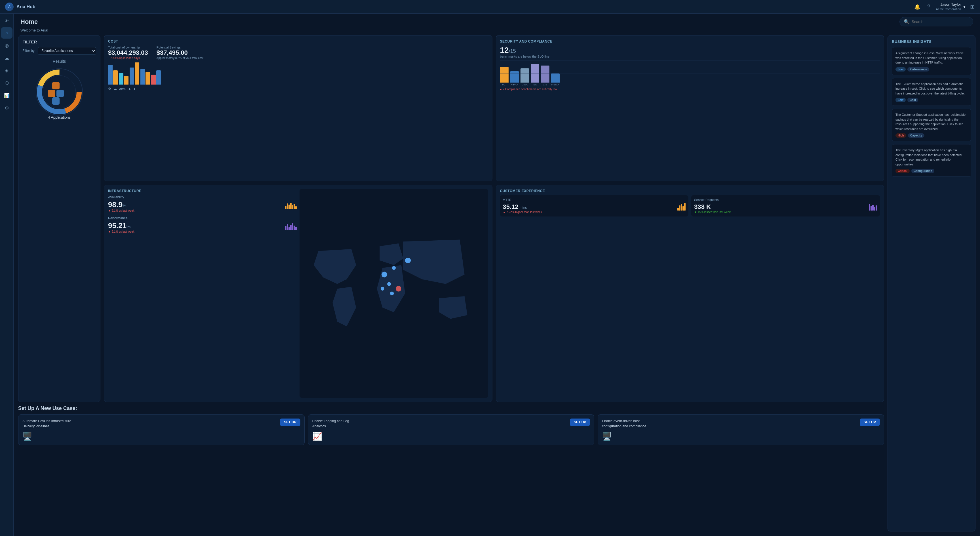 The width and height of the screenshot is (980, 536). I want to click on cost-card: Cost Total cost of ownership $3,044,293.…, so click(298, 108).